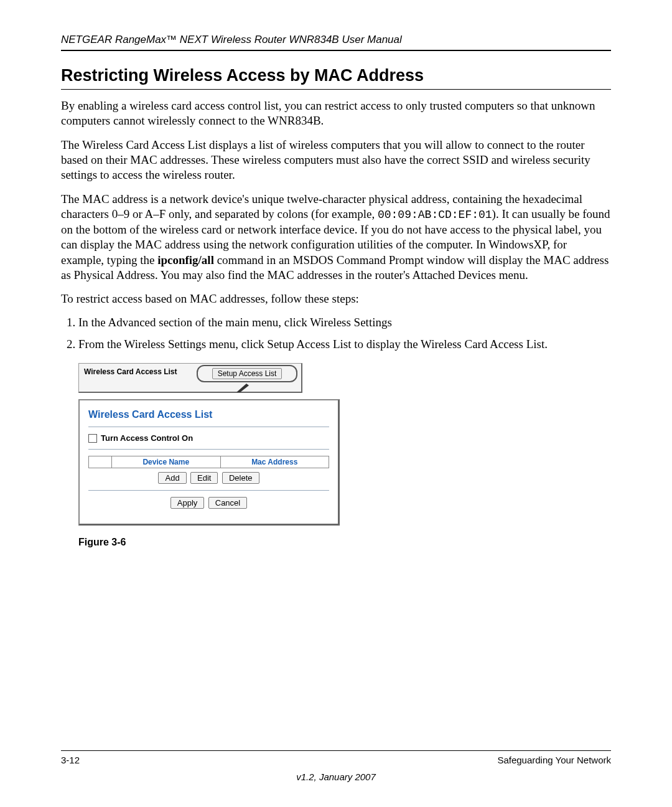 This screenshot has height=807, width=672. Describe the element at coordinates (336, 90) in the screenshot. I see `title-underline` at that location.